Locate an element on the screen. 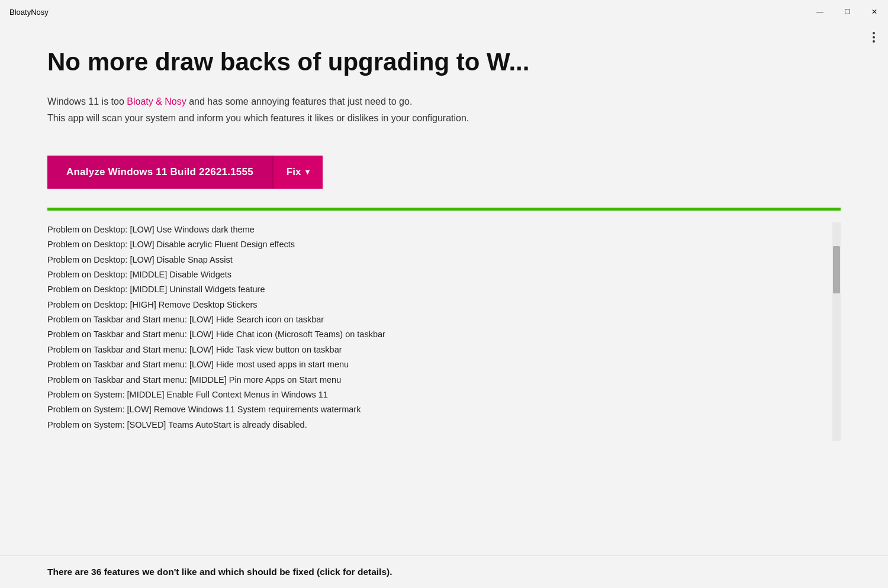 The height and width of the screenshot is (588, 888). close-button: ✕ is located at coordinates (874, 12).